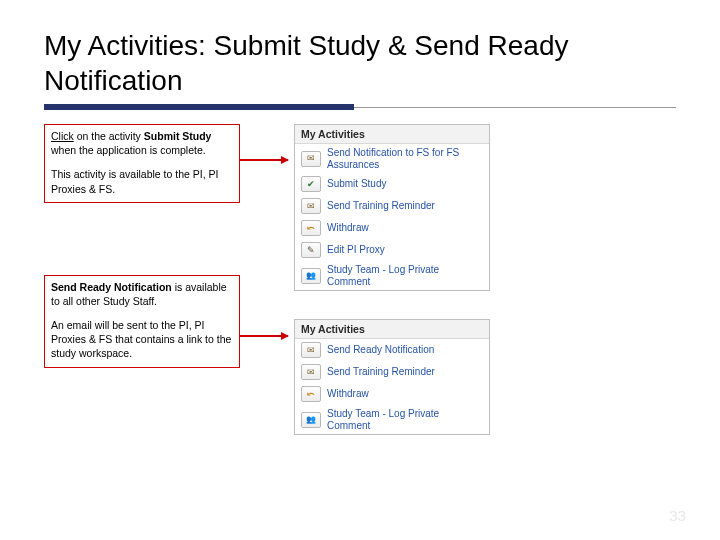  Describe the element at coordinates (392, 184) in the screenshot. I see `activity-link: ✔Submit Study` at that location.